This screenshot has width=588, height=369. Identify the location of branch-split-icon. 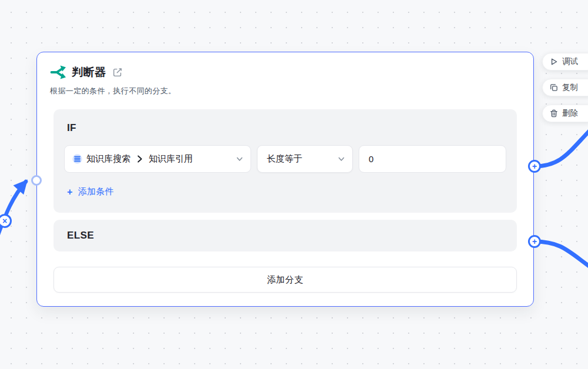
(58, 72).